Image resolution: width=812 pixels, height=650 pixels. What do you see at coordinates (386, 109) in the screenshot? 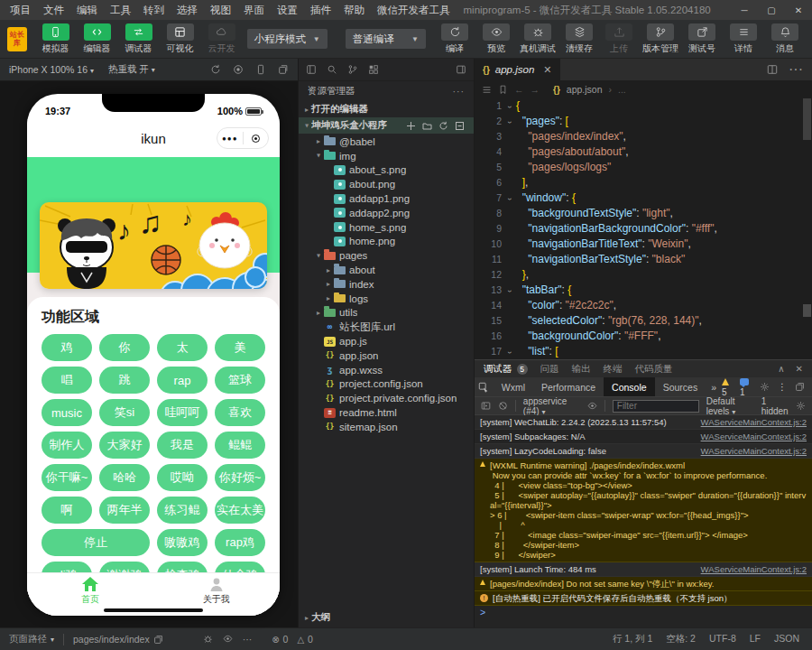
I see `open-editors-section: ▸ 打开的编辑器` at bounding box center [386, 109].